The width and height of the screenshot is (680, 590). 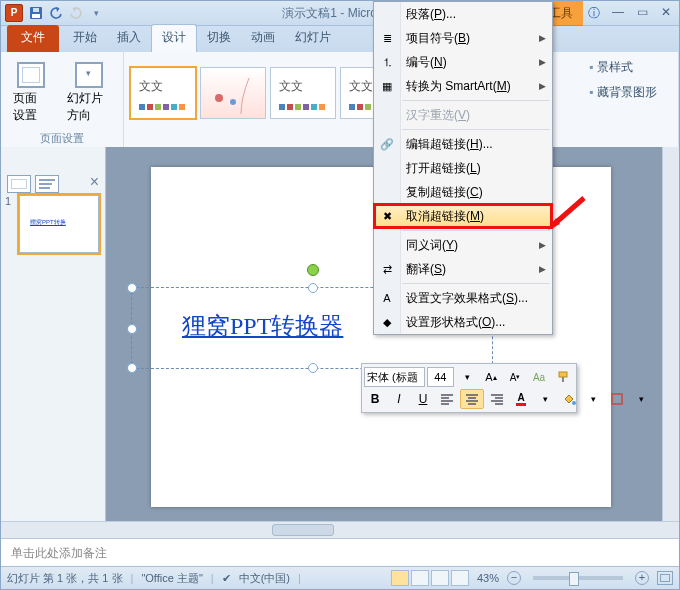 I want to click on menu-item-编辑超链接: 🔗编辑超链接(H)..., so click(x=463, y=144).